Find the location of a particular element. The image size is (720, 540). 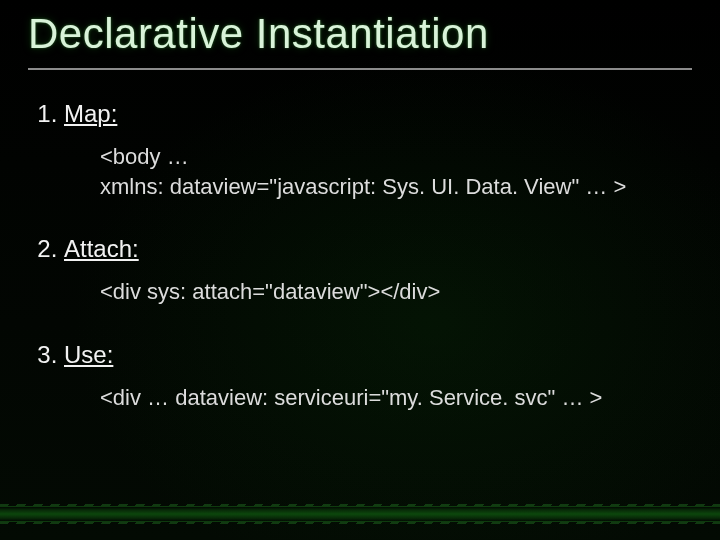

step-label: Use: is located at coordinates (88, 354).